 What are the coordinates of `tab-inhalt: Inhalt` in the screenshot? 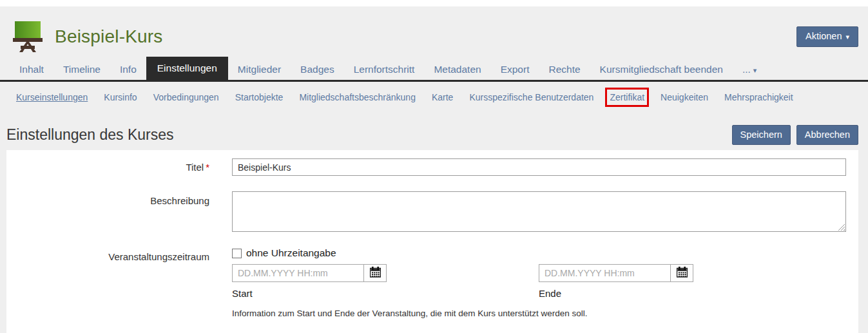 It's located at (32, 70).